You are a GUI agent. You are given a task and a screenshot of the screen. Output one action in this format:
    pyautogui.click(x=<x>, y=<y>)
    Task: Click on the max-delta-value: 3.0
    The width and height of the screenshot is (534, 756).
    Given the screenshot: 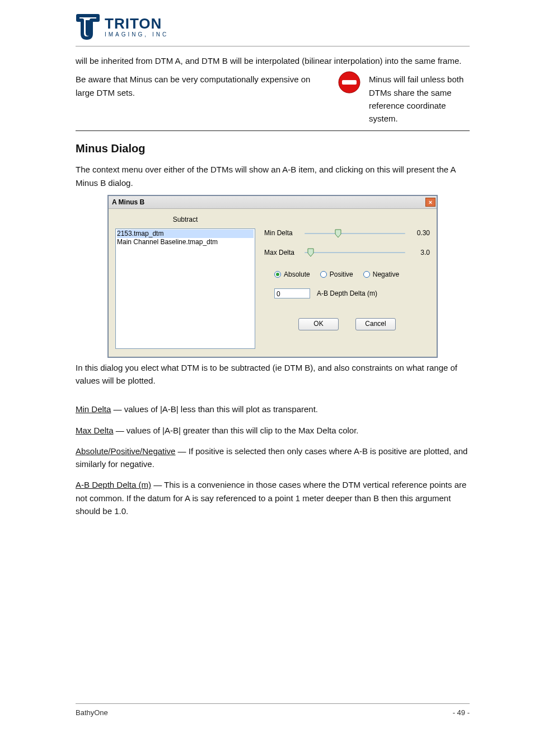 What is the action you would take?
    pyautogui.click(x=420, y=253)
    